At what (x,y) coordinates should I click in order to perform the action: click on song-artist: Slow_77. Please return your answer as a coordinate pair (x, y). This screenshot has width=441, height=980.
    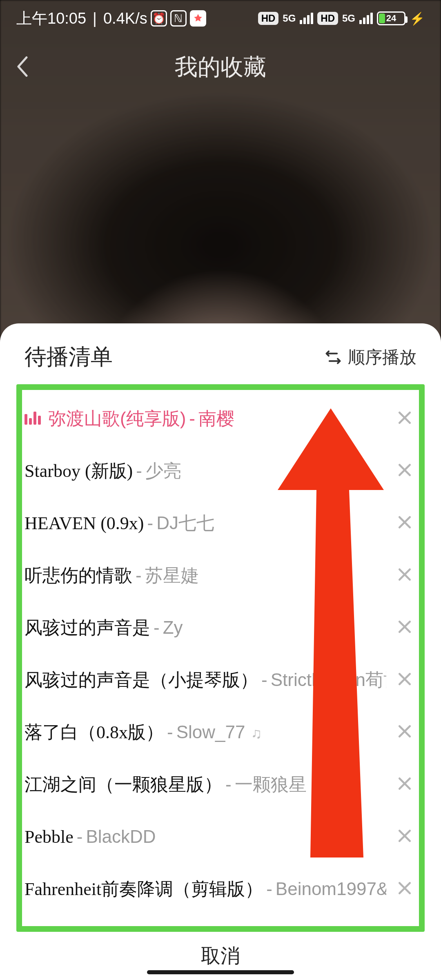
    Looking at the image, I should click on (211, 732).